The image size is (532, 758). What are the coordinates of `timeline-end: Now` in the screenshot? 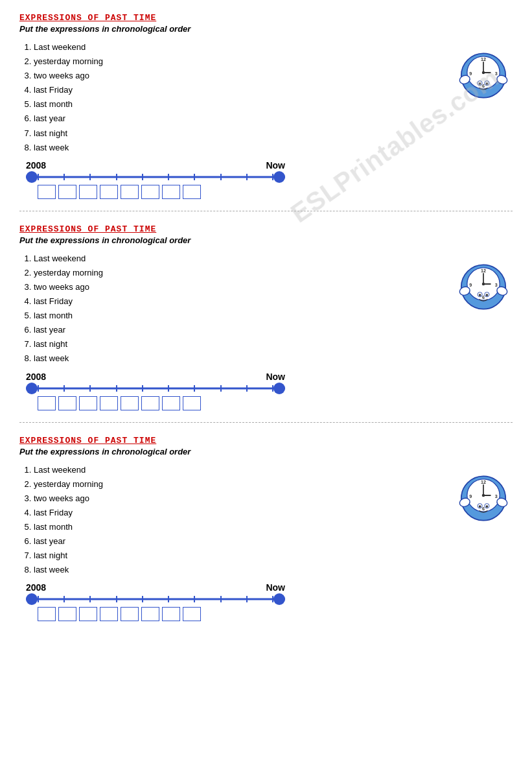 It's located at (275, 165).